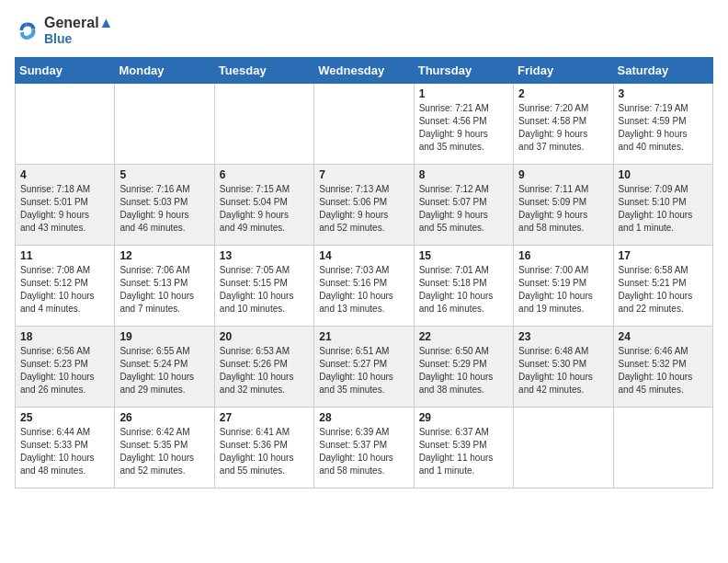  What do you see at coordinates (165, 71) in the screenshot?
I see `header-monday: Monday` at bounding box center [165, 71].